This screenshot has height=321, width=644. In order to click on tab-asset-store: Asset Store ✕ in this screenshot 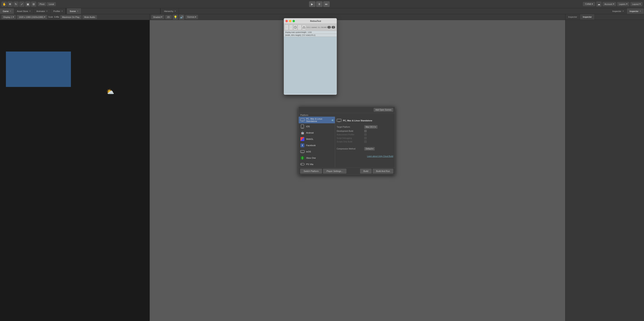, I will do `click(24, 11)`.